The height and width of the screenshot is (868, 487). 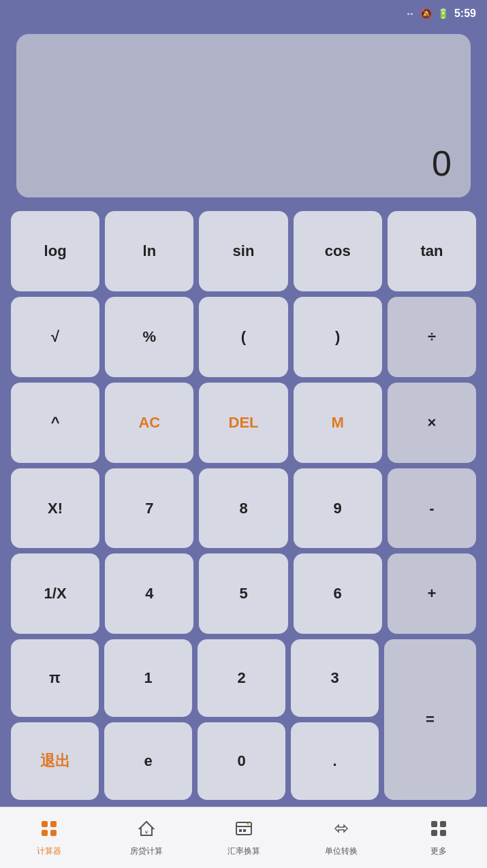 I want to click on more-nav-label: 更多, so click(x=439, y=851).